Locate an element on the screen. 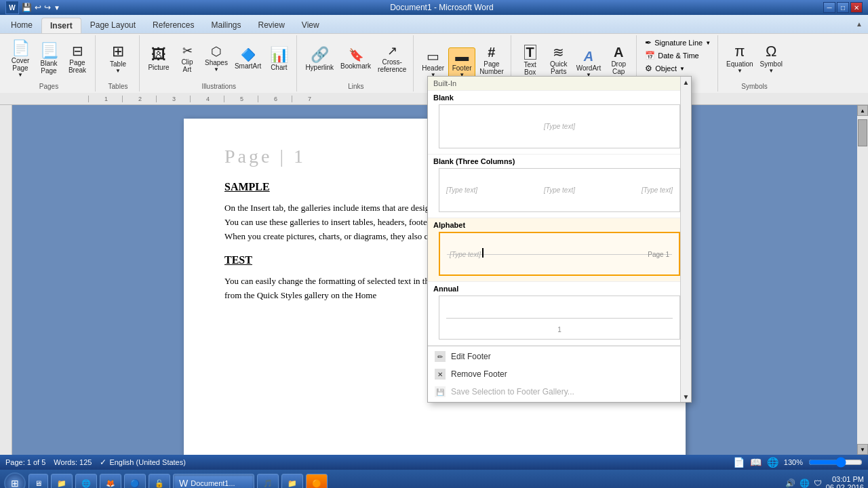 Image resolution: width=868 pixels, height=488 pixels. symbols-group: π Equation ▼ Ω Symbol ▼ Symbols is located at coordinates (754, 64).